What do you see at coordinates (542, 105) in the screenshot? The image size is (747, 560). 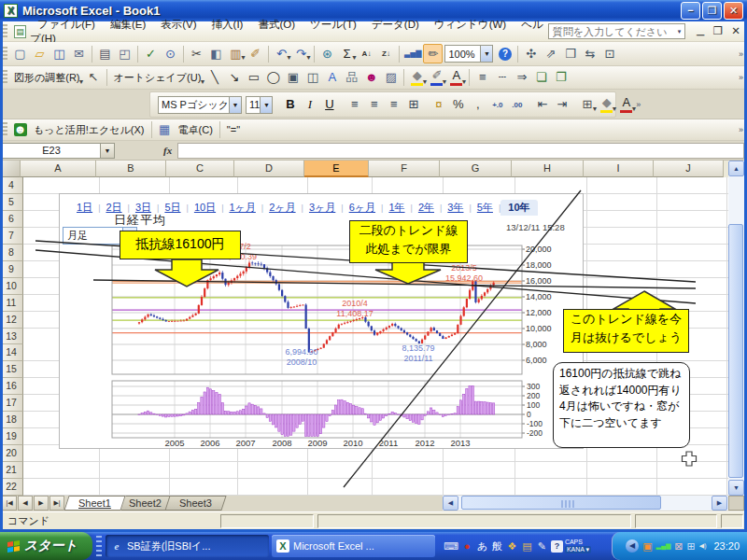 I see `decrease-indent-icon: ⇤` at bounding box center [542, 105].